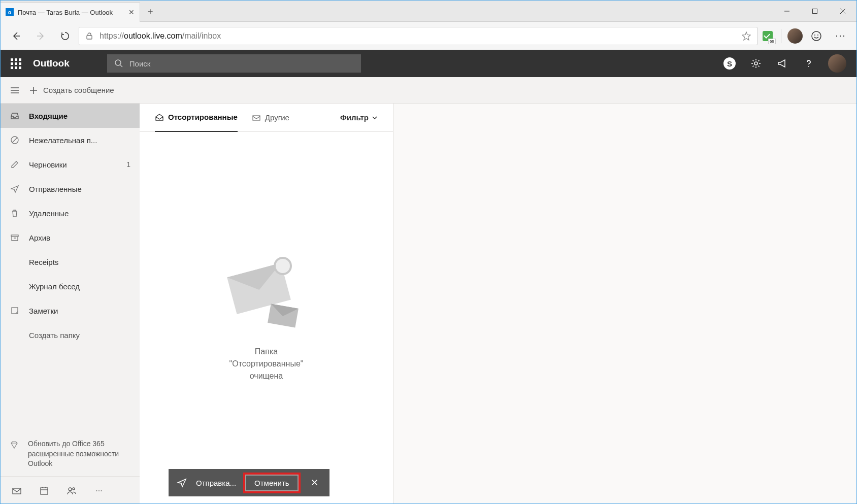 This screenshot has height=504, width=857. I want to click on app-launcher-button, so click(16, 63).